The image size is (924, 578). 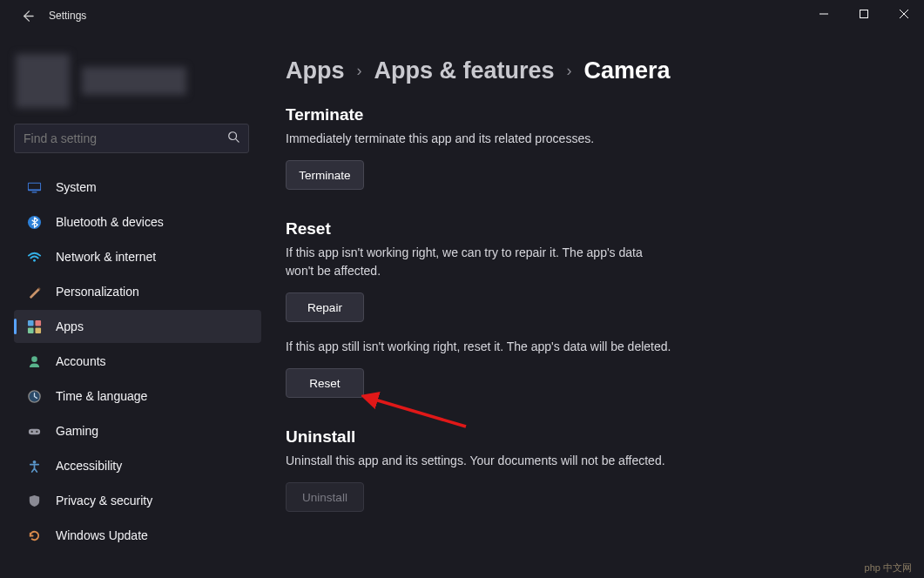 What do you see at coordinates (138, 501) in the screenshot?
I see `sidebar-item-privacy-security: Privacy & security` at bounding box center [138, 501].